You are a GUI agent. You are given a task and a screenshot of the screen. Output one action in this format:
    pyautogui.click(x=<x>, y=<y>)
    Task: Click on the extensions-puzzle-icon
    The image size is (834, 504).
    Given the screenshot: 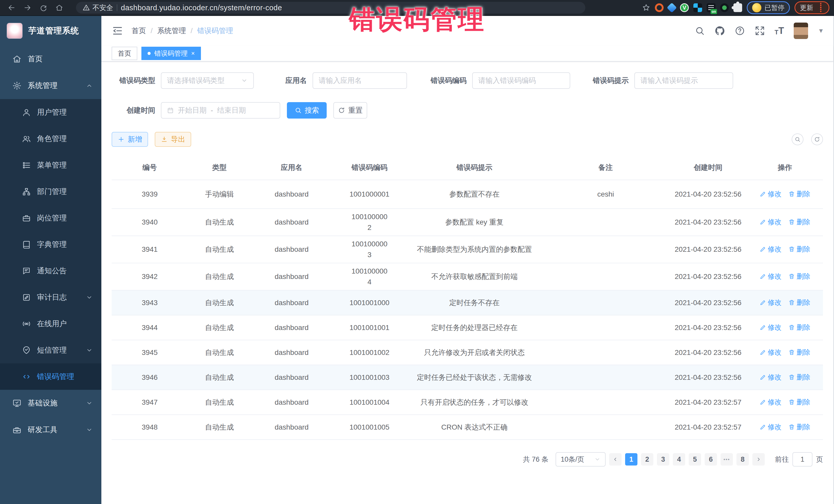 What is the action you would take?
    pyautogui.click(x=738, y=8)
    